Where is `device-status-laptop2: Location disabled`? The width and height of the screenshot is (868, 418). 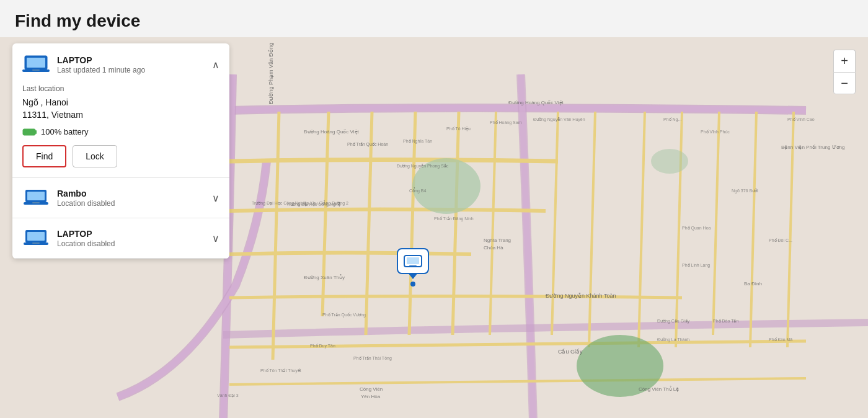
device-status-laptop2: Location disabled is located at coordinates (86, 244).